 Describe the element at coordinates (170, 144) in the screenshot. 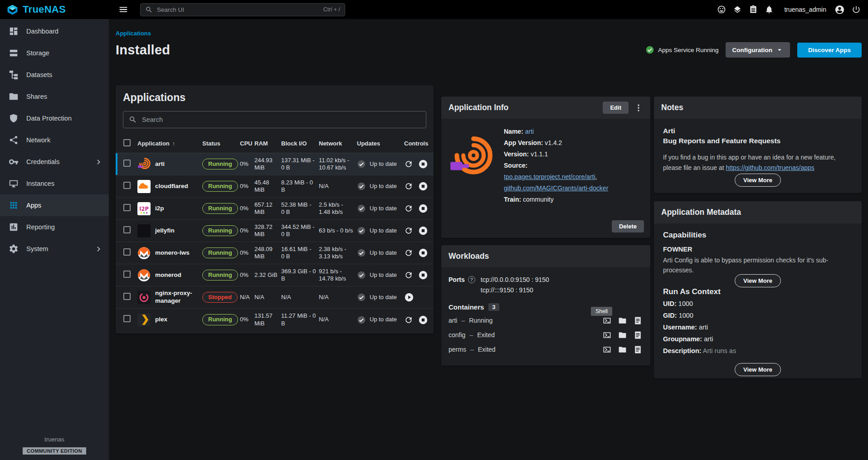

I see `column-header-application: Application ↑` at that location.